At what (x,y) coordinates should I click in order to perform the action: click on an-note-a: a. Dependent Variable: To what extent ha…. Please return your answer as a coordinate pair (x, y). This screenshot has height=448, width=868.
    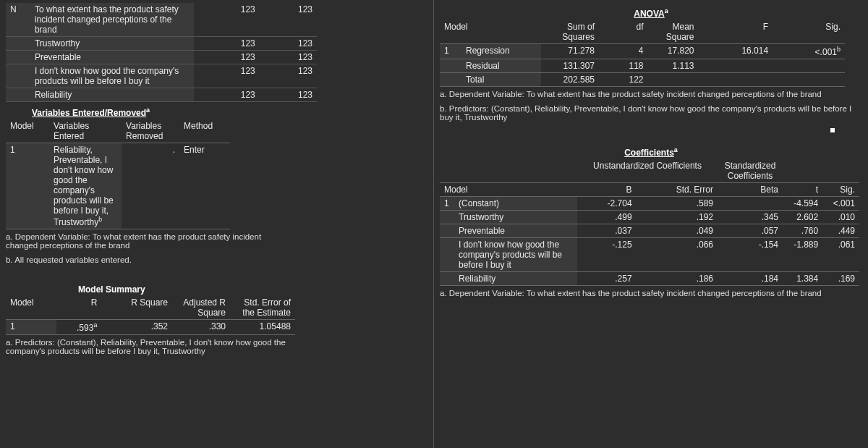
    Looking at the image, I should click on (650, 94).